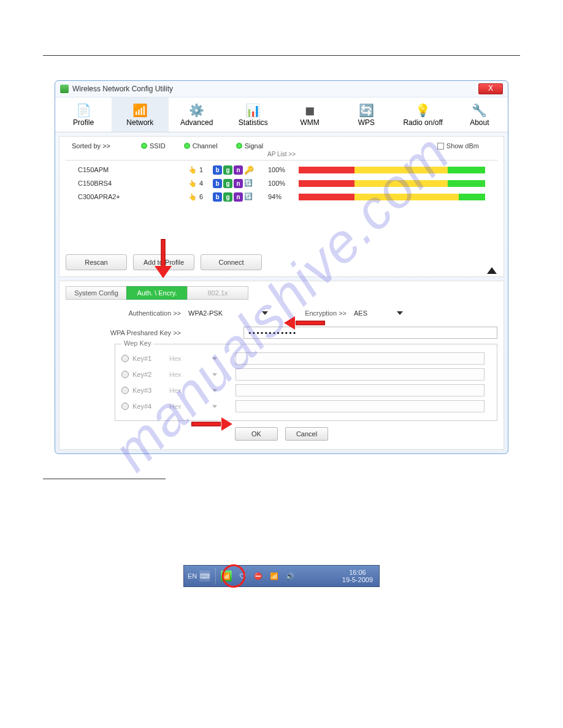  Describe the element at coordinates (253, 115) in the screenshot. I see `tool-statistics: 📊Statistics` at that location.